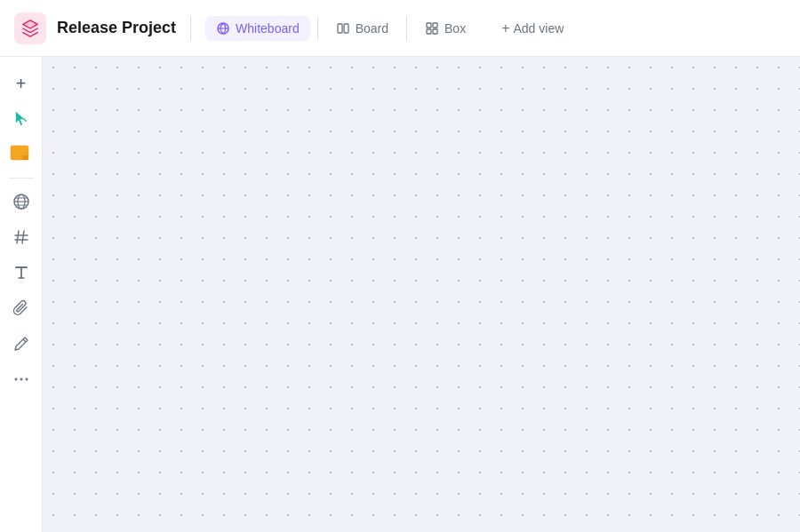  I want to click on pen-icon, so click(21, 344).